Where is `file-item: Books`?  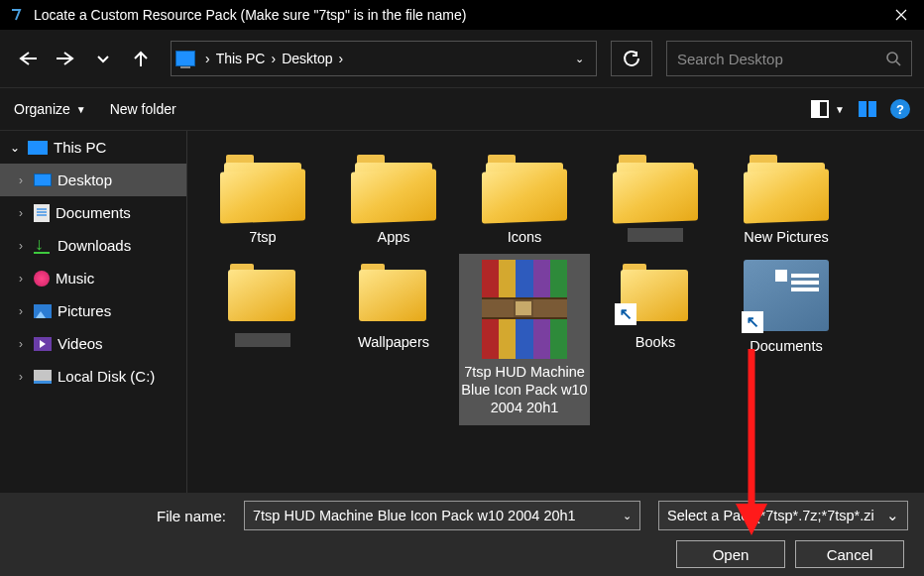 file-item: Books is located at coordinates (655, 339).